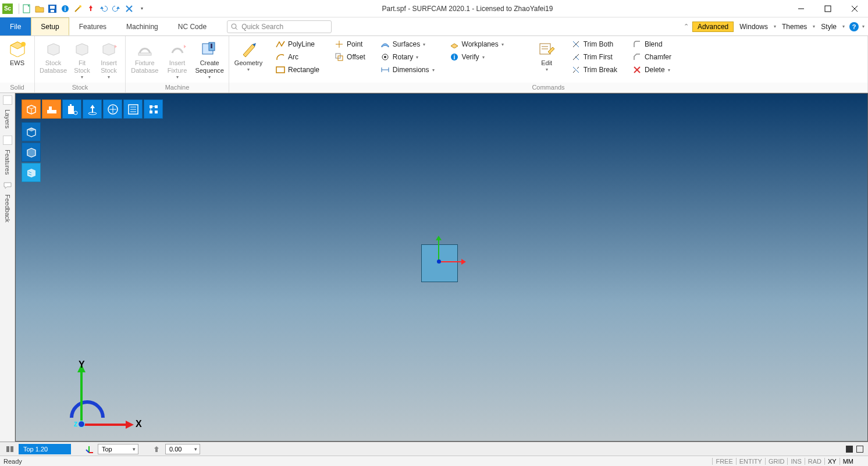  What do you see at coordinates (54, 57) in the screenshot?
I see `stock-database-button: Stock Database` at bounding box center [54, 57].